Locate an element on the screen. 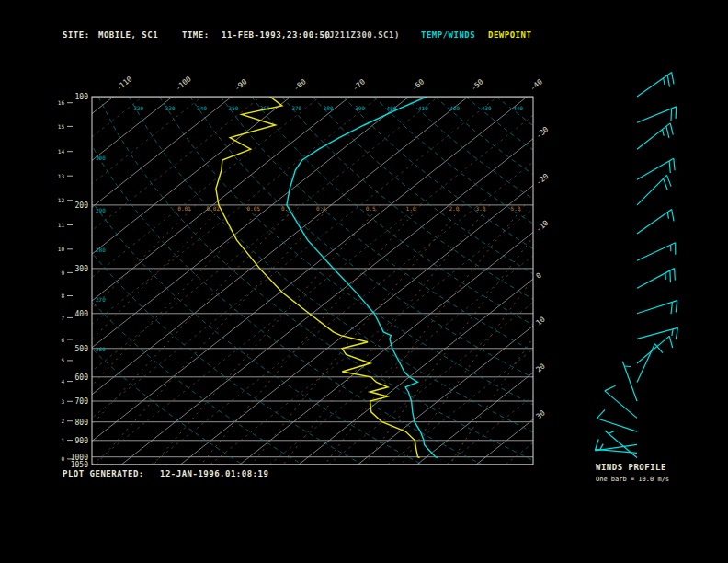 This screenshot has height=563, width=728. wind-barbs is located at coordinates (636, 265).